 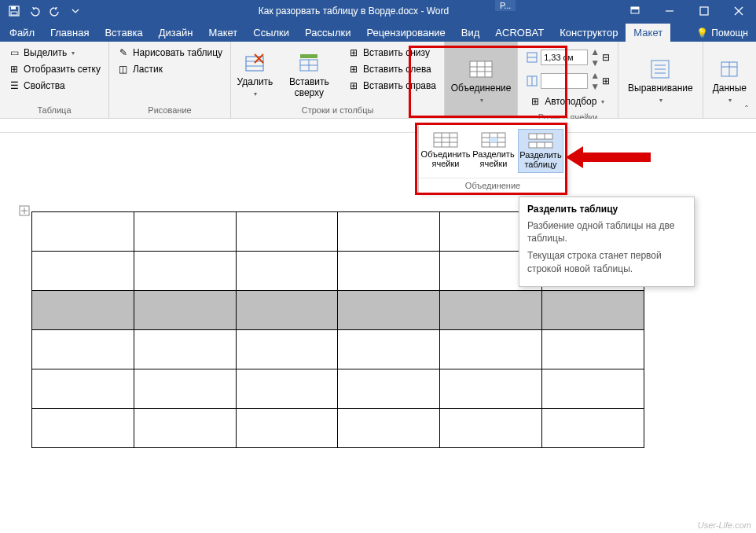 I want to click on merge-dropdown: Объединение▾, so click(x=481, y=80).